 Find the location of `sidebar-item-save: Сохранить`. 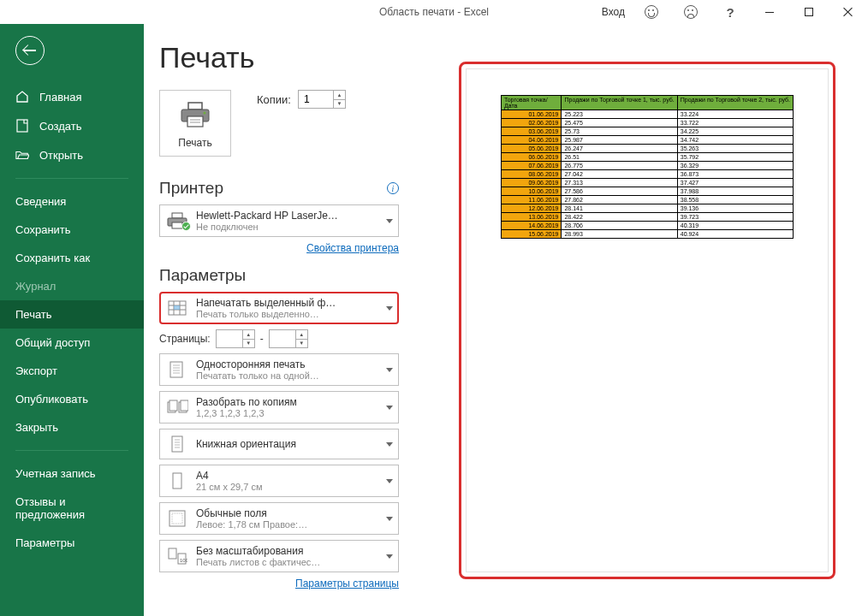

sidebar-item-save: Сохранить is located at coordinates (72, 229).